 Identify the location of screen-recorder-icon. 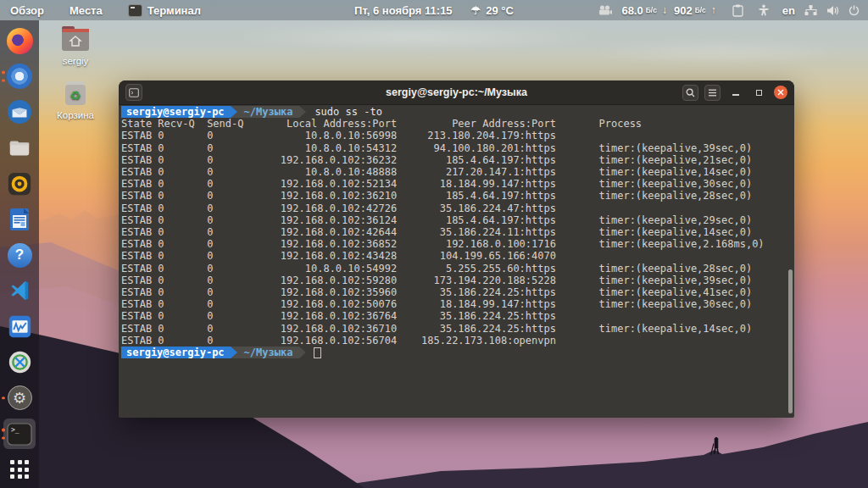
(605, 10).